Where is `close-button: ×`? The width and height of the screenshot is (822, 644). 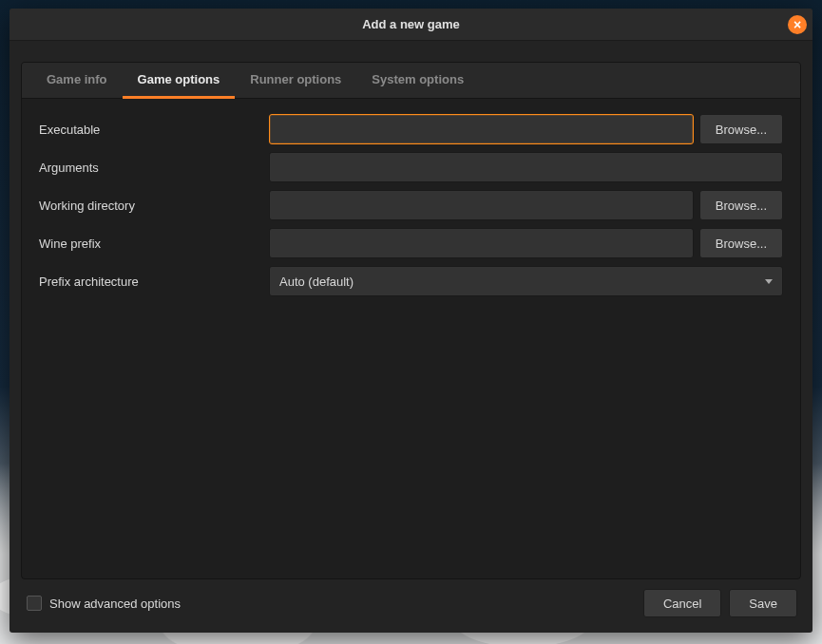 close-button: × is located at coordinates (797, 25).